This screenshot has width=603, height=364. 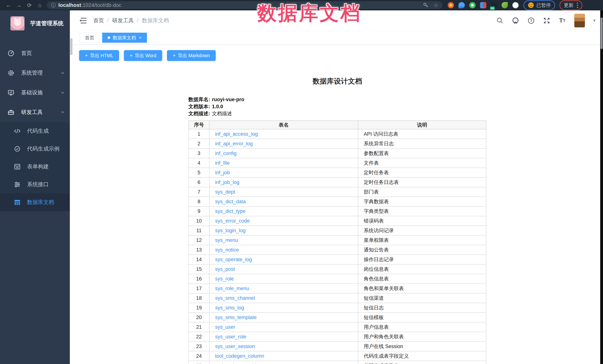 I want to click on sidebar-item-form-builder: 表单构建, so click(x=36, y=167).